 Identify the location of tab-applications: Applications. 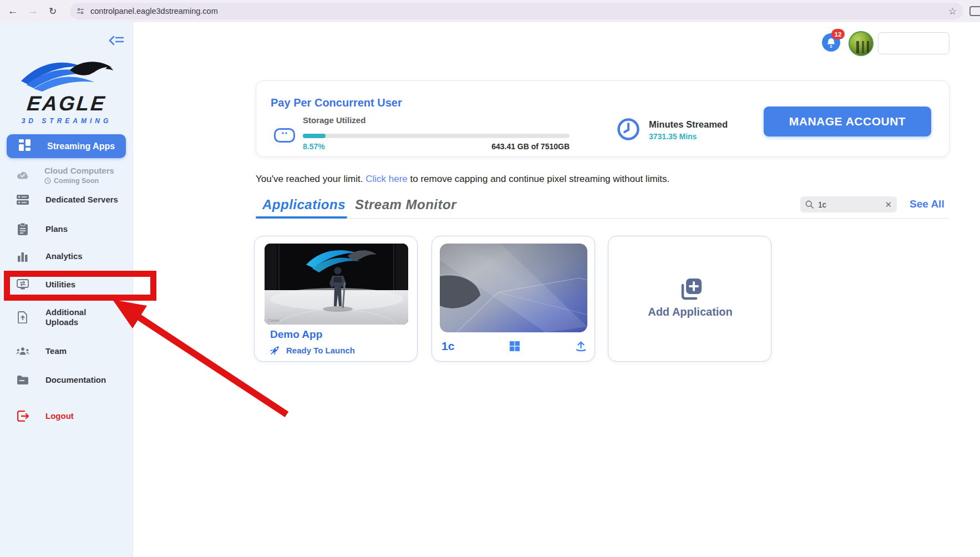
(304, 205).